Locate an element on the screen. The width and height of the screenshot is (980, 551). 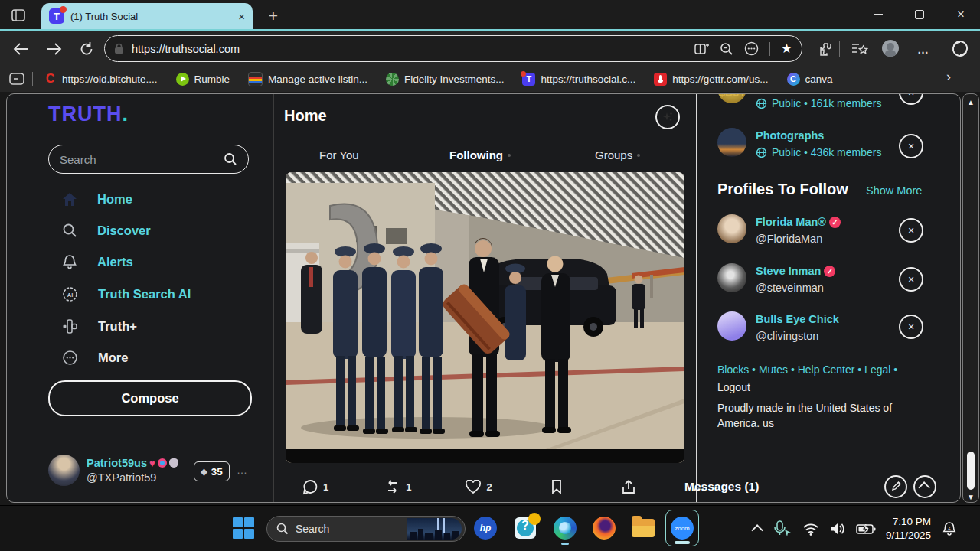
bookmark-star-icon: ★ is located at coordinates (787, 49).